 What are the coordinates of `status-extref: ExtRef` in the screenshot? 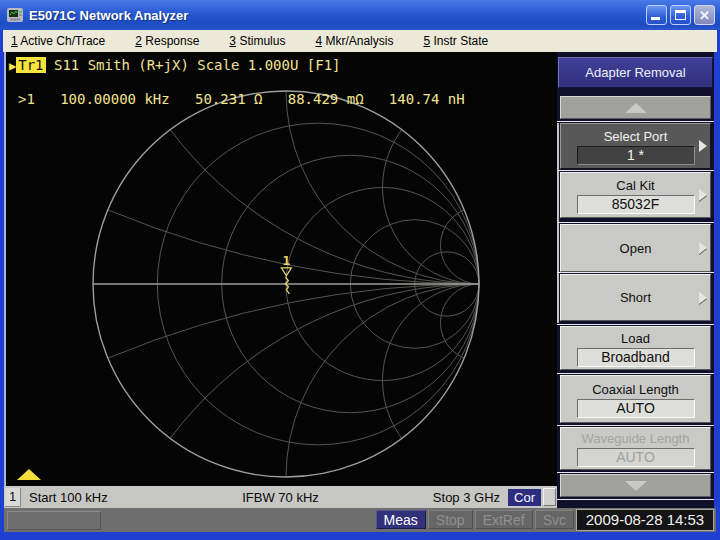 It's located at (504, 520).